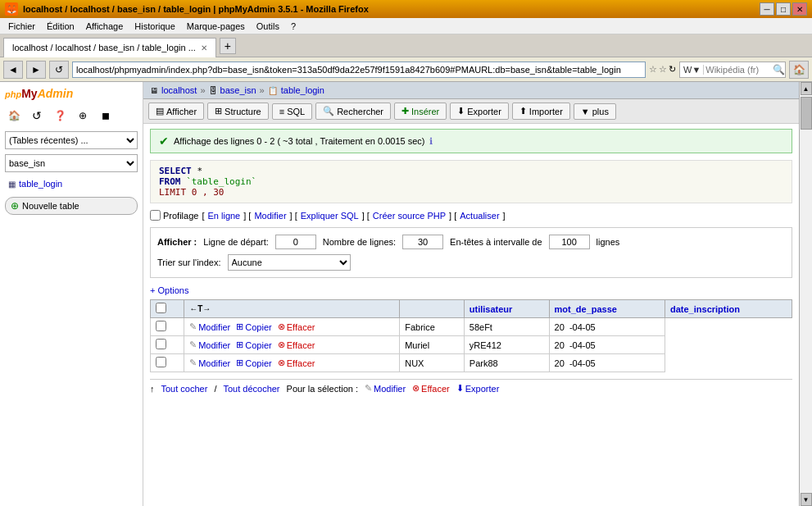 This screenshot has width=812, height=506. I want to click on menu-affichage: Affichage, so click(105, 26).